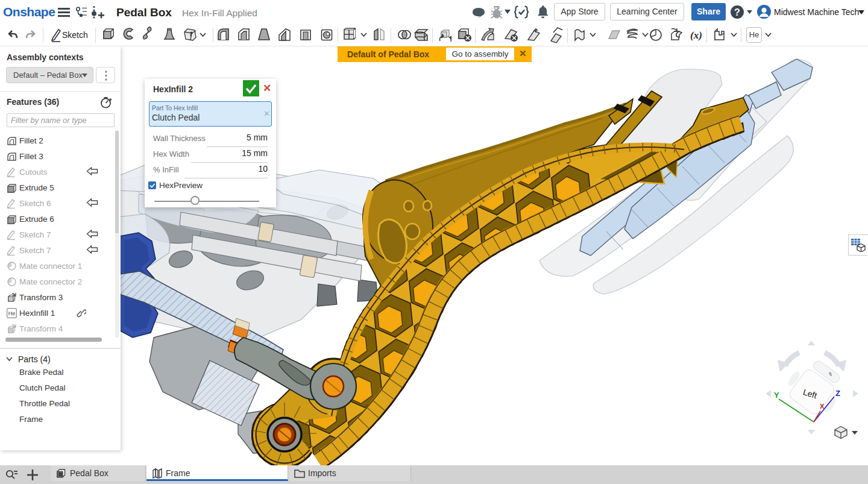 This screenshot has width=868, height=484. I want to click on svg-text: Y, so click(776, 395).